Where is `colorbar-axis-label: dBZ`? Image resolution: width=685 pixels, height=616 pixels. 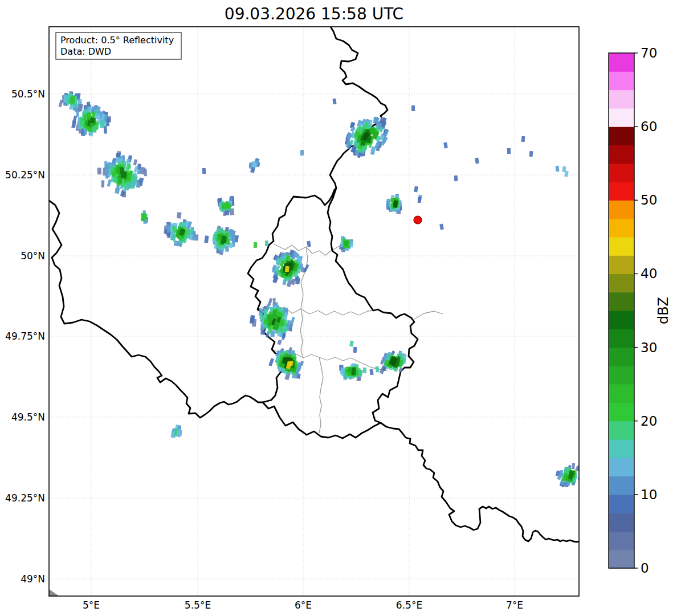
colorbar-axis-label: dBZ is located at coordinates (663, 311).